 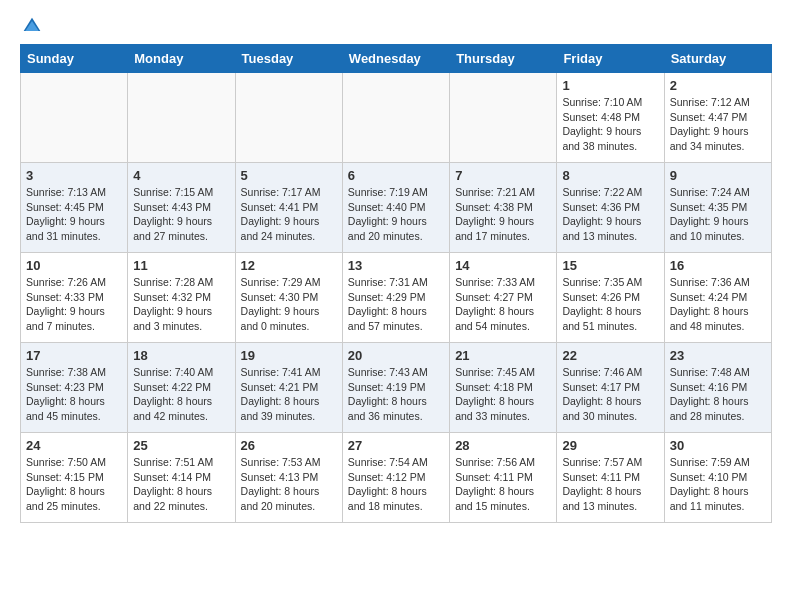 I want to click on day-info: Sunrise: 7:33 AM Sunset: 4:27 PM Dayligh…, so click(x=503, y=304).